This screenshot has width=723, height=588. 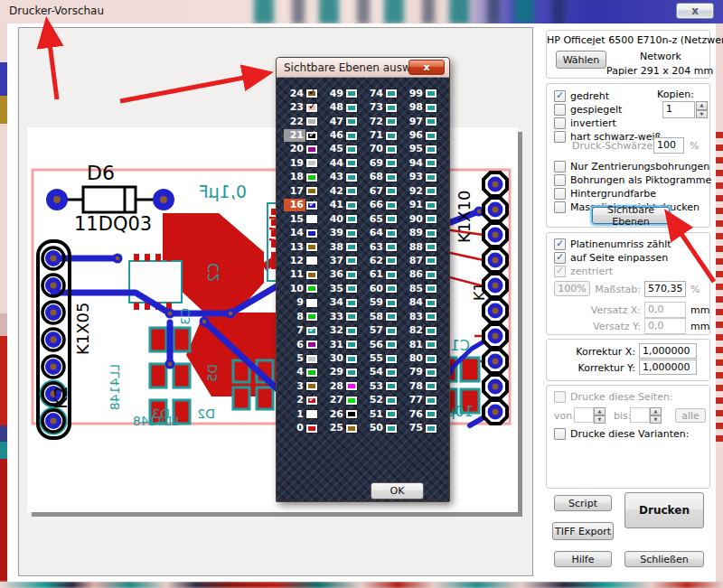 What do you see at coordinates (419, 289) in the screenshot?
I see `layer-85: 85` at bounding box center [419, 289].